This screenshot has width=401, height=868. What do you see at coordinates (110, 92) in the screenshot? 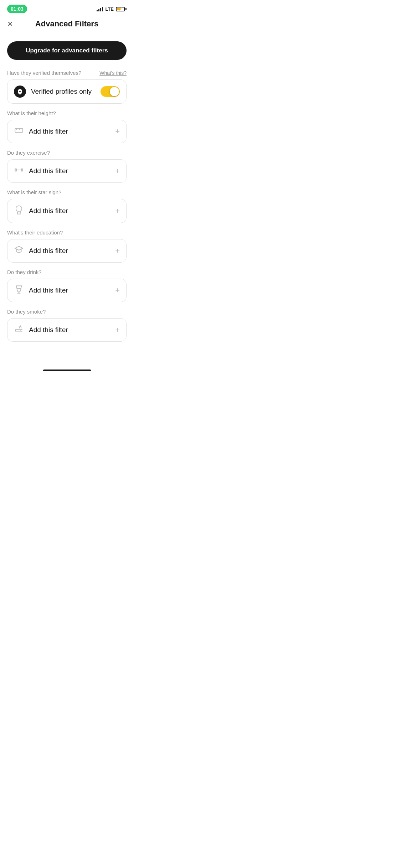
I see `verified-toggle` at bounding box center [110, 92].